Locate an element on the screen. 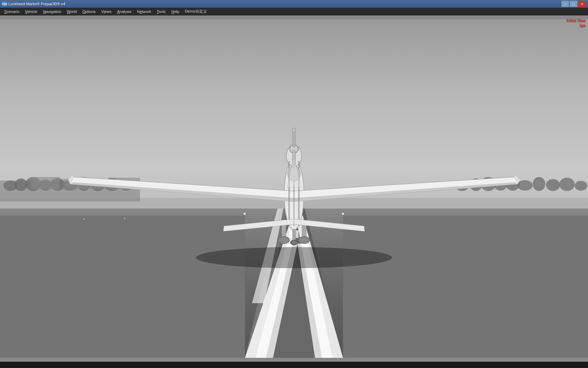 This screenshot has height=368, width=588. status-bar is located at coordinates (294, 365).